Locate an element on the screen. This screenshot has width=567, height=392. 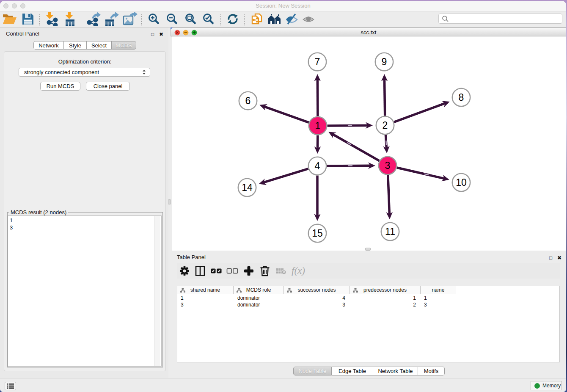
svg-text: 3 is located at coordinates (388, 166).